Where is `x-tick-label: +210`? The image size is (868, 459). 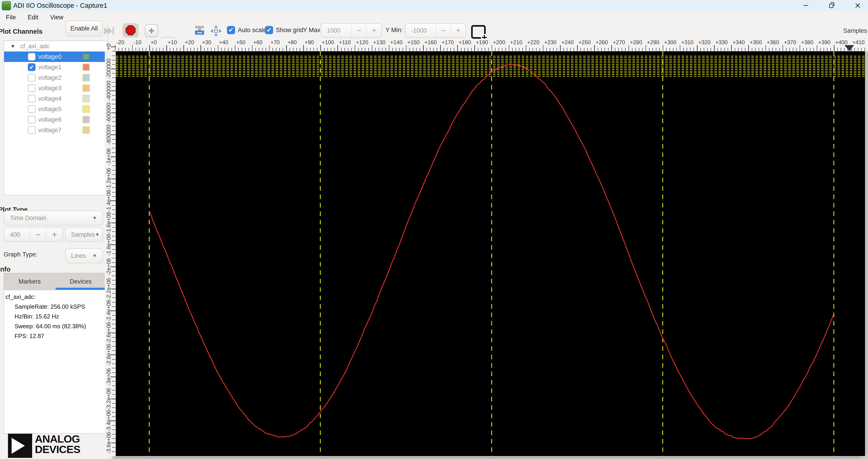 x-tick-label: +210 is located at coordinates (516, 42).